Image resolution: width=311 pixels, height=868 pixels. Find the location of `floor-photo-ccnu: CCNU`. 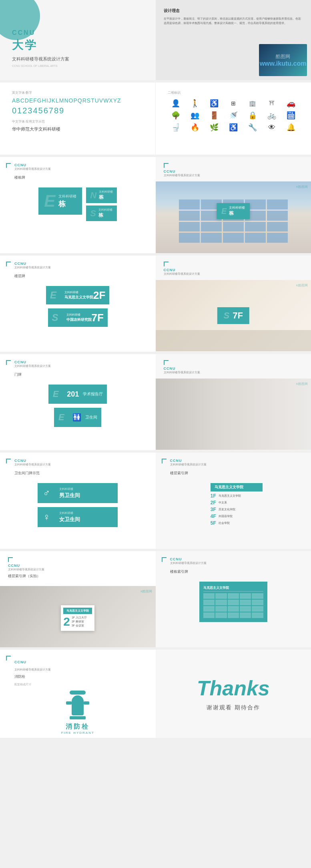

floor-photo-ccnu: CCNU is located at coordinates (234, 270).